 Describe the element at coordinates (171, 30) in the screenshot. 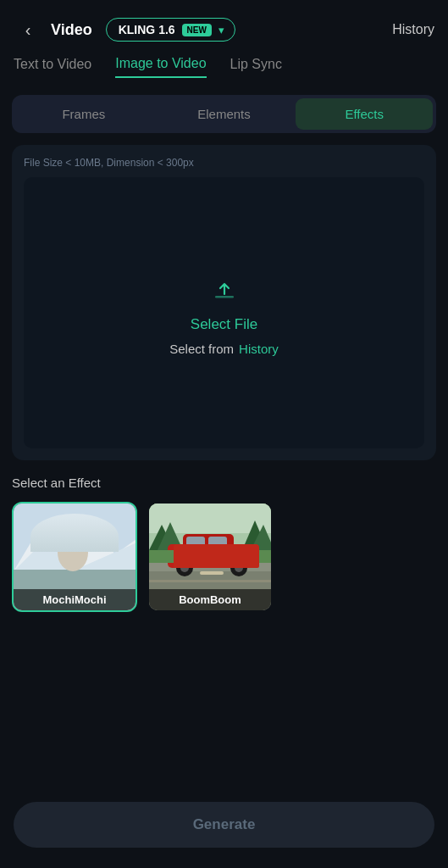

I see `model-selector: KLING 1.6 NEW ▾` at that location.